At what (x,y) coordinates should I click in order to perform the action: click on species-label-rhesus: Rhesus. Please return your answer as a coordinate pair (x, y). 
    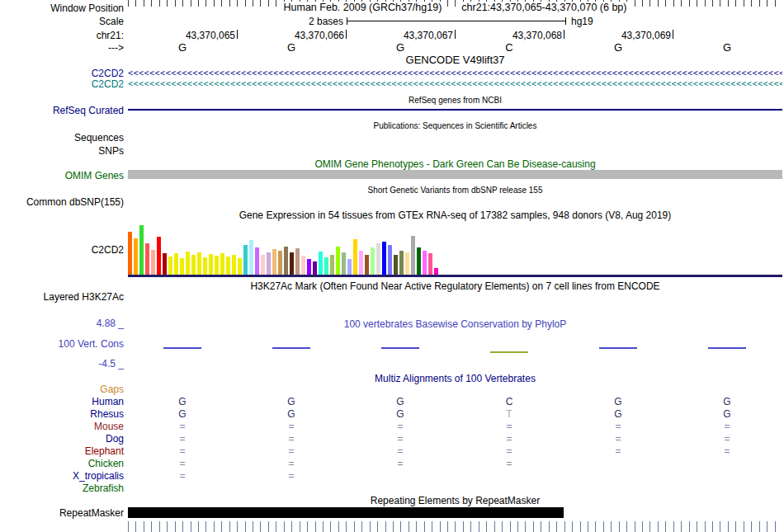
    Looking at the image, I should click on (107, 414).